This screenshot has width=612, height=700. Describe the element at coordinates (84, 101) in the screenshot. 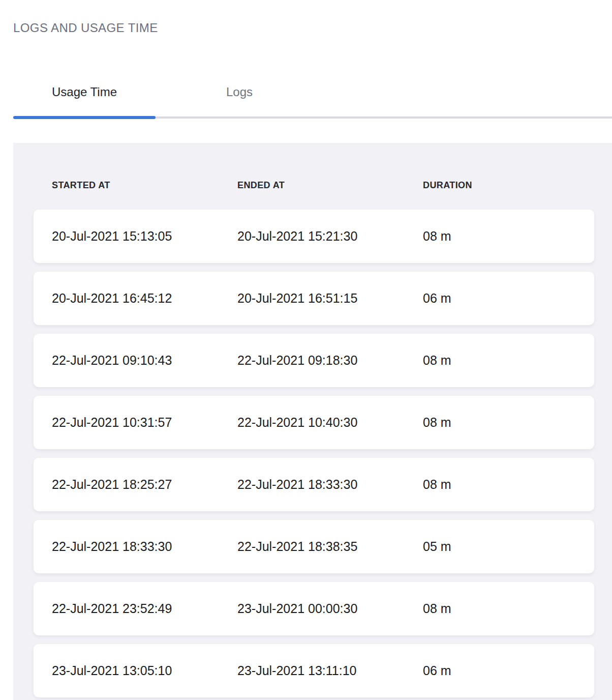

I see `tab-usage-time: Usage Time` at that location.